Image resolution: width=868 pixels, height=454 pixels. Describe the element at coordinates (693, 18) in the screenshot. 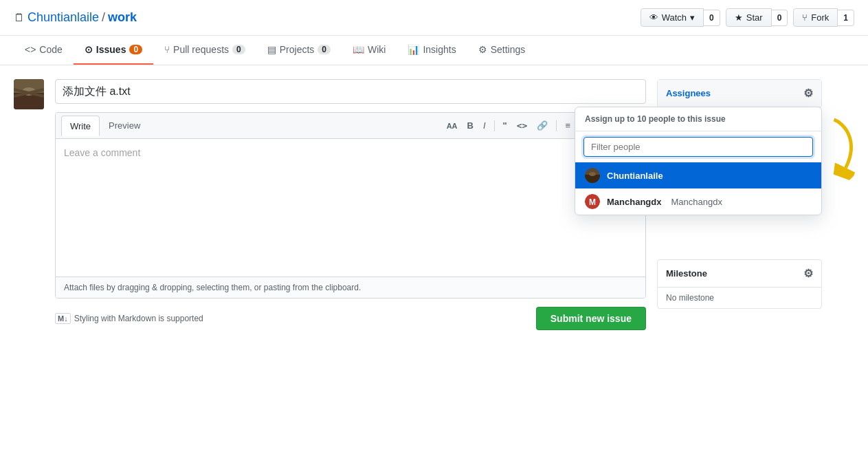

I see `chevron-down-icon: ▾` at that location.